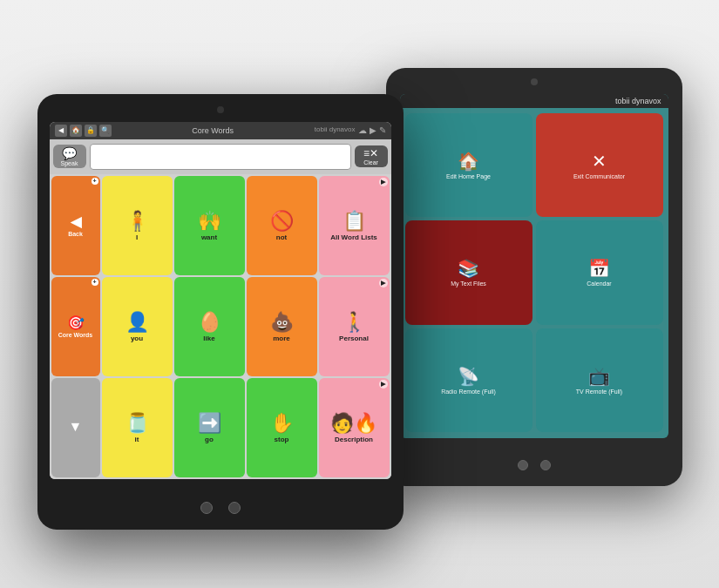 The width and height of the screenshot is (719, 588). What do you see at coordinates (220, 110) in the screenshot?
I see `front-tablet-camera` at bounding box center [220, 110].